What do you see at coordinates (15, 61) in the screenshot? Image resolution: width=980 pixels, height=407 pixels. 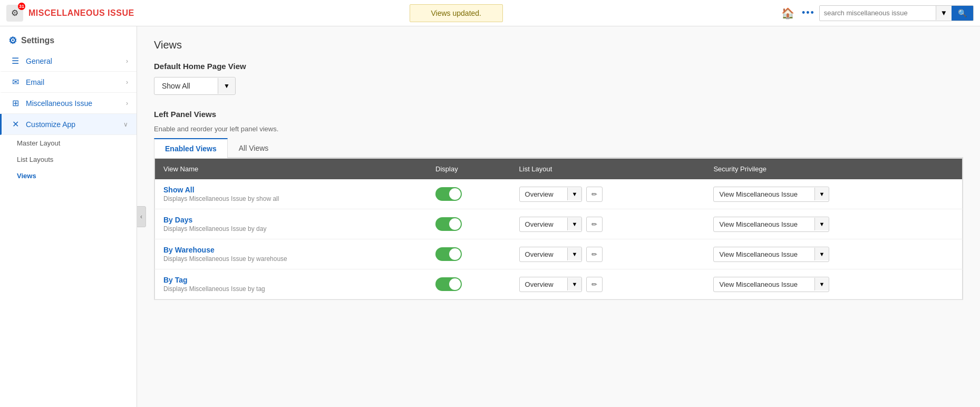 I see `list-icon: ☰` at bounding box center [15, 61].